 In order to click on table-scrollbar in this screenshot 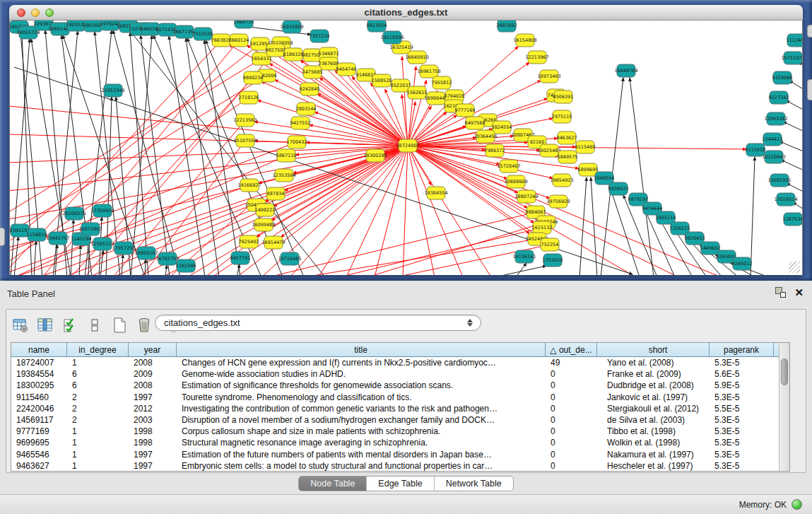, I will do `click(784, 407)`.